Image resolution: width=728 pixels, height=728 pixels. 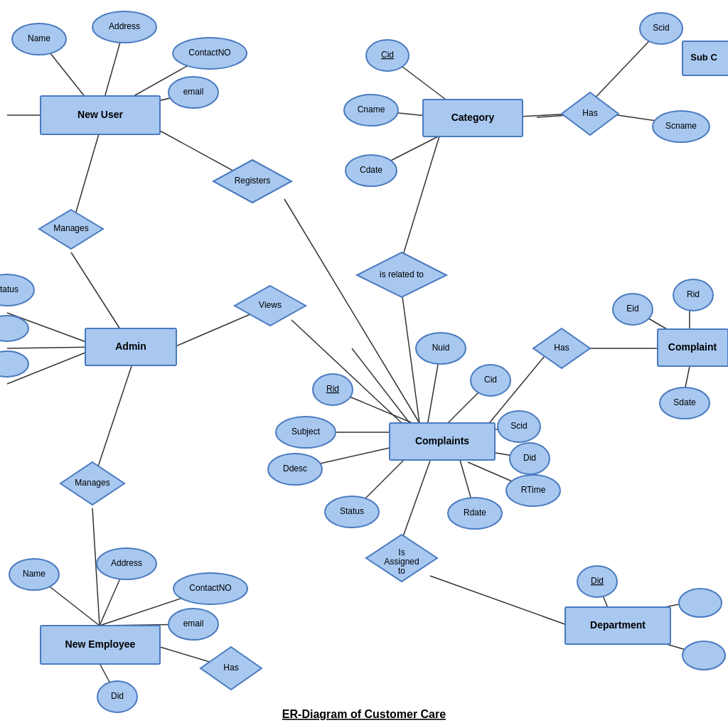 I want to click on attr-comp-ddesc: Ddesc, so click(x=295, y=469).